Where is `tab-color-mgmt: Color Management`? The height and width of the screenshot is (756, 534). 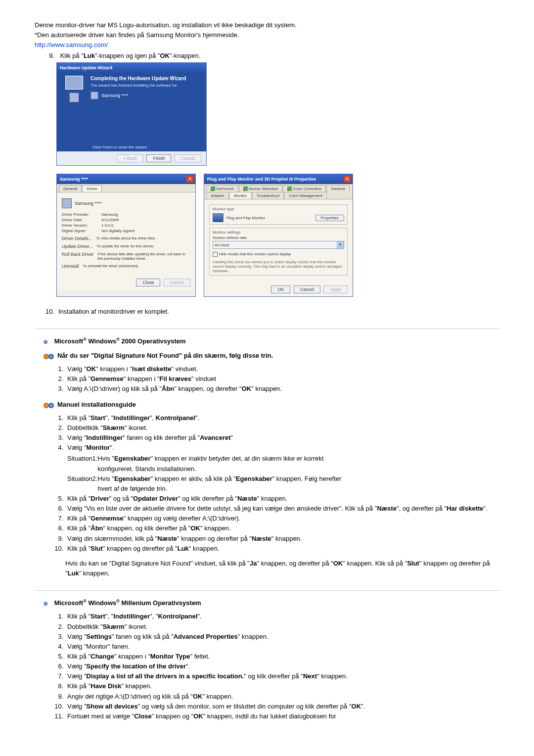
tab-color-mgmt: Color Management is located at coordinates (306, 195).